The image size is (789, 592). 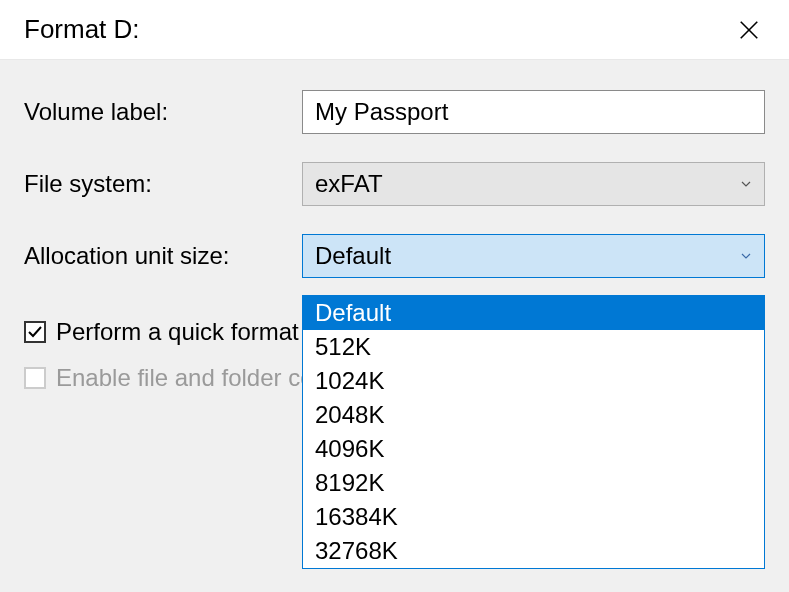 What do you see at coordinates (534, 415) in the screenshot?
I see `dropdown-option-2048k: 2048K` at bounding box center [534, 415].